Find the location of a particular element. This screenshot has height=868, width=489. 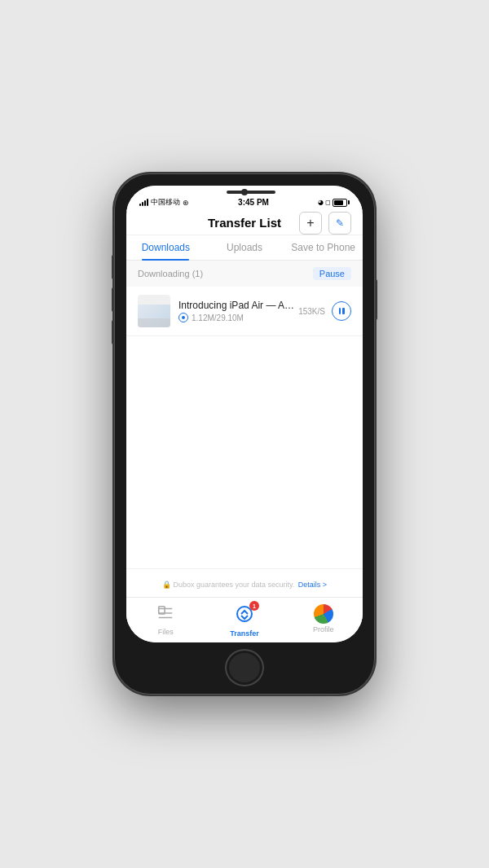

time-display: 3:45 PM is located at coordinates (253, 202).